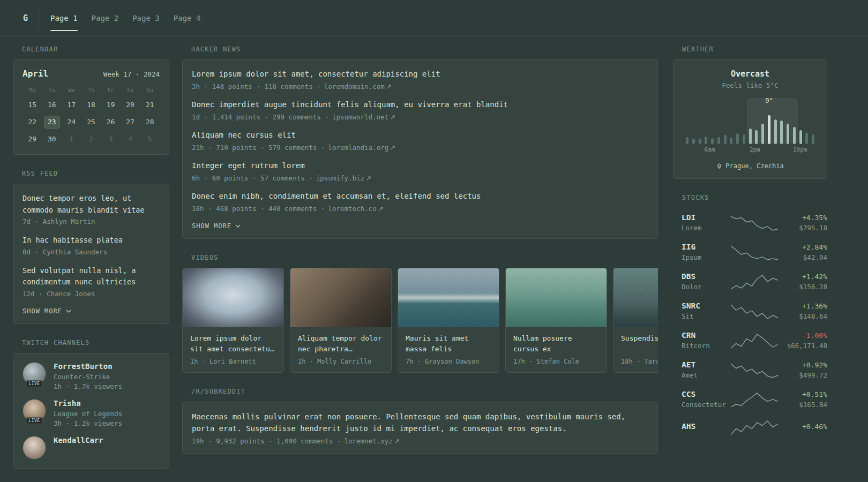 The height and width of the screenshot is (482, 868). Describe the element at coordinates (750, 223) in the screenshot. I see `stock-row: LDI Lorem +4.35% $795.18` at that location.